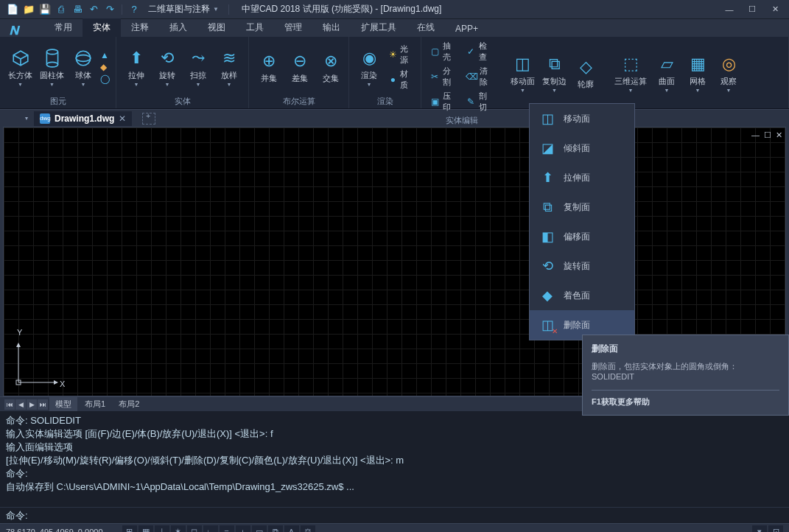  Describe the element at coordinates (401, 80) in the screenshot. I see `material-button: ●材质` at that location.